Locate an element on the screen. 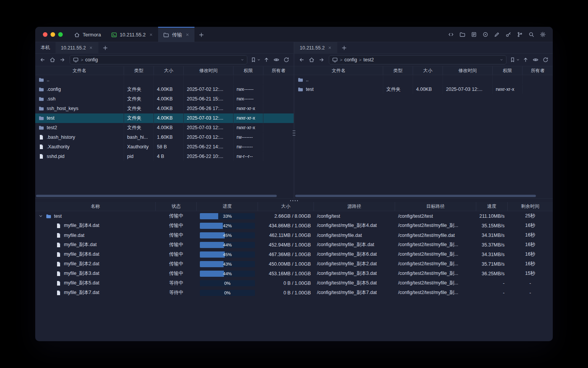 The image size is (588, 368). path-input: >config>test2 is located at coordinates (418, 60).